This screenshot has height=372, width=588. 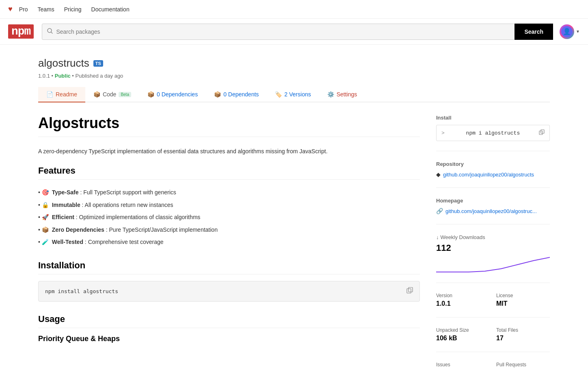 What do you see at coordinates (489, 175) in the screenshot?
I see `sidebar-repo-url: github.com/joaquinllopez00/algostructs` at bounding box center [489, 175].